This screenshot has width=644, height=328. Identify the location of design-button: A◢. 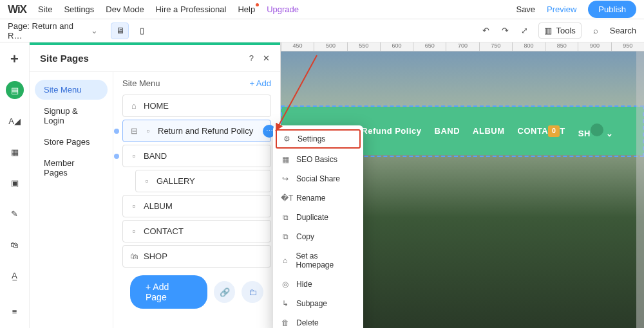
(15, 121).